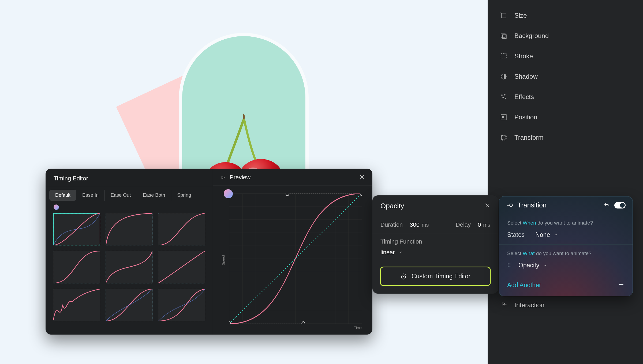 The width and height of the screenshot is (643, 364). Describe the element at coordinates (607, 205) in the screenshot. I see `undo-icon` at that location.